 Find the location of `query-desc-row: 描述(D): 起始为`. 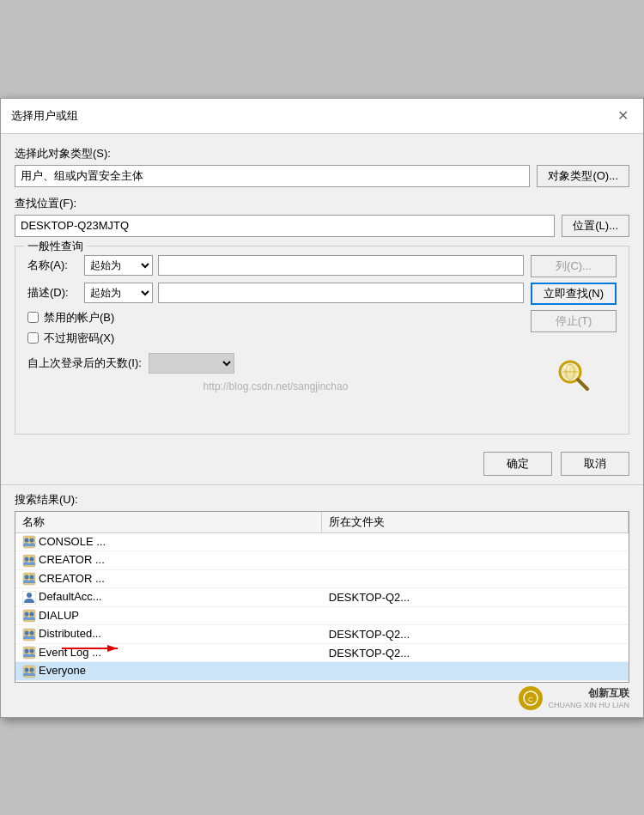

query-desc-row: 描述(D): 起始为 is located at coordinates (276, 293).